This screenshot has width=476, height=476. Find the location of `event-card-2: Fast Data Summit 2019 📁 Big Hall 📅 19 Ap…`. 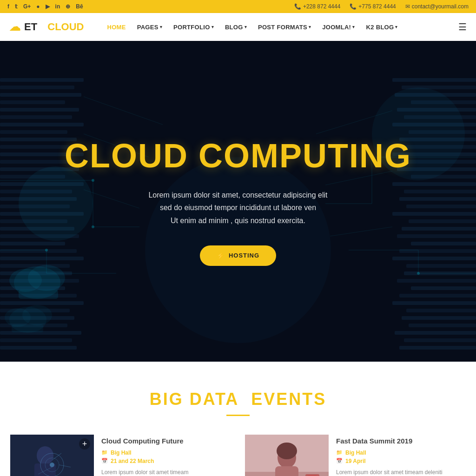

event-card-2: Fast Data Summit 2019 📁 Big Hall 📅 19 Ap… is located at coordinates (355, 456).